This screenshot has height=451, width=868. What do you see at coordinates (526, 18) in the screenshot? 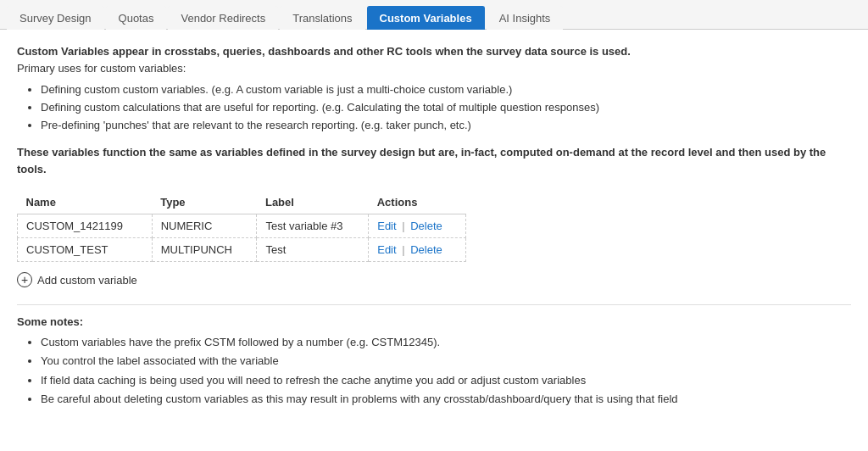
I see `tab-ai-insights: AI Insights` at bounding box center [526, 18].